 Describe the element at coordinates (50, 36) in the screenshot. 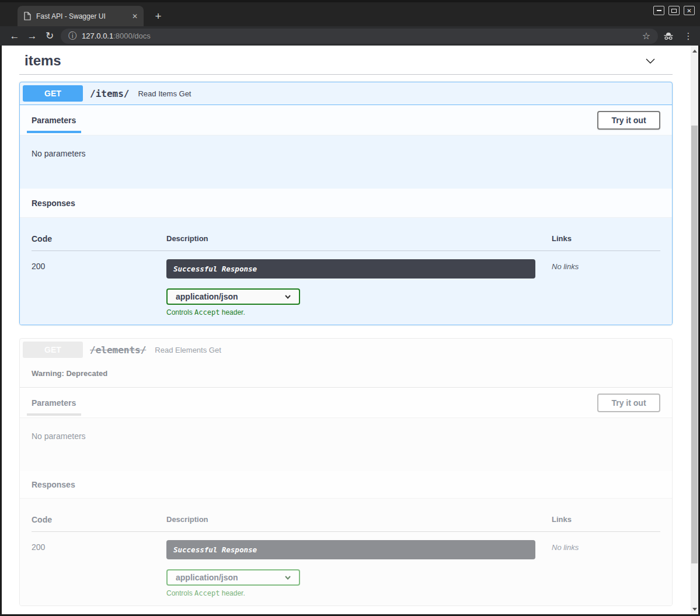

I see `reload-icon: ↻` at that location.